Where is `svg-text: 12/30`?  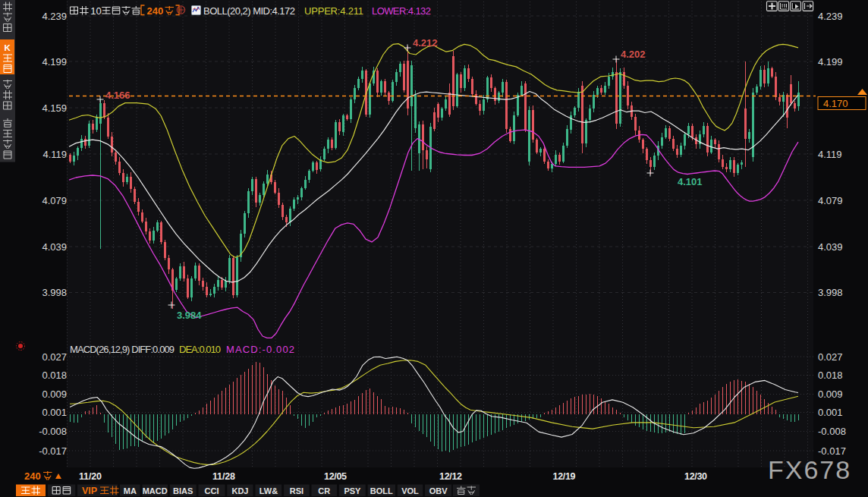
svg-text: 12/30 is located at coordinates (696, 477).